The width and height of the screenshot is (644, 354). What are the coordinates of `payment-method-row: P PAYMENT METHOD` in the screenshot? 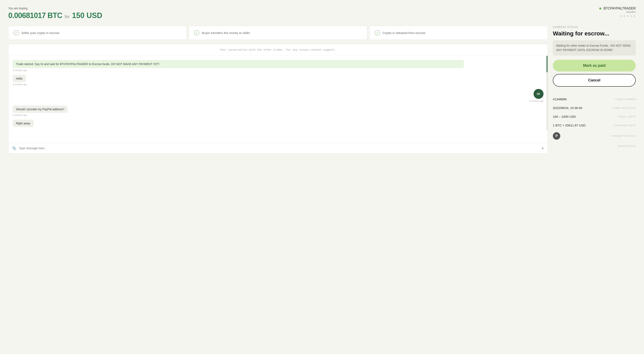 It's located at (594, 136).